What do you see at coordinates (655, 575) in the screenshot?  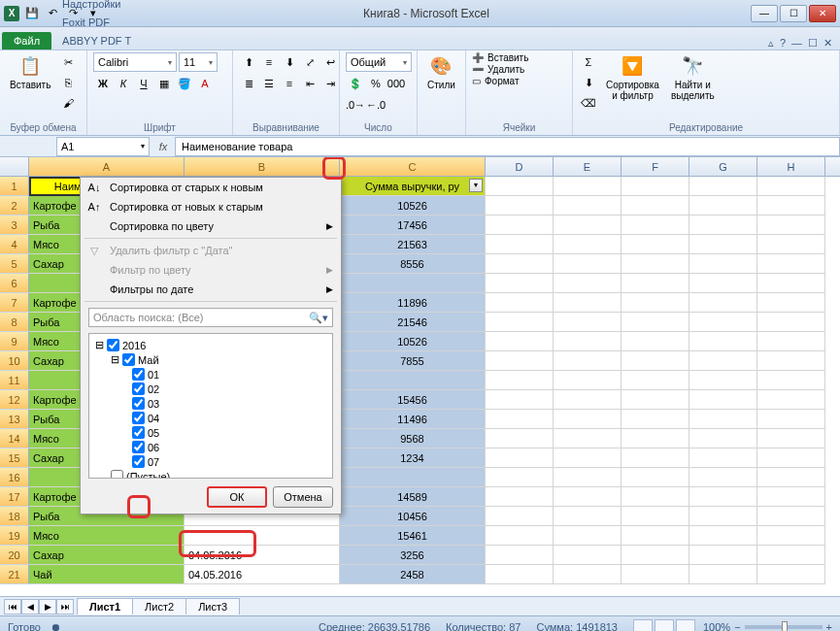 I see `cell-F21` at bounding box center [655, 575].